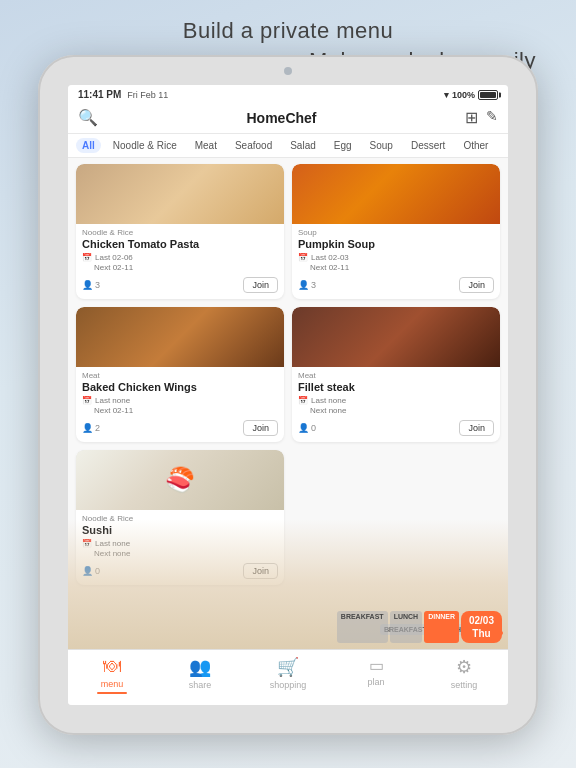 The height and width of the screenshot is (768, 576). I want to click on cat-tab-other: Other, so click(476, 146).